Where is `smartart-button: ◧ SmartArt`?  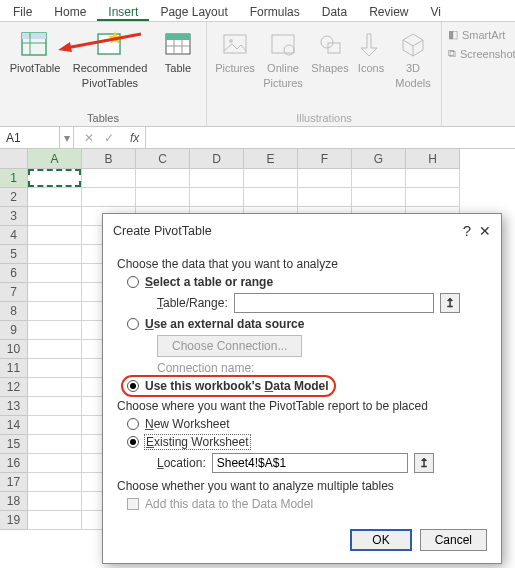 smartart-button: ◧ SmartArt is located at coordinates (482, 34).